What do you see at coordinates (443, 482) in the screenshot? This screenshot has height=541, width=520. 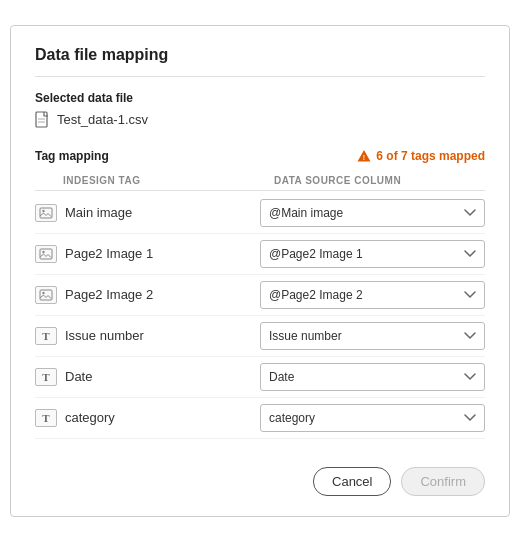 I see `confirm-button: Confirm` at bounding box center [443, 482].